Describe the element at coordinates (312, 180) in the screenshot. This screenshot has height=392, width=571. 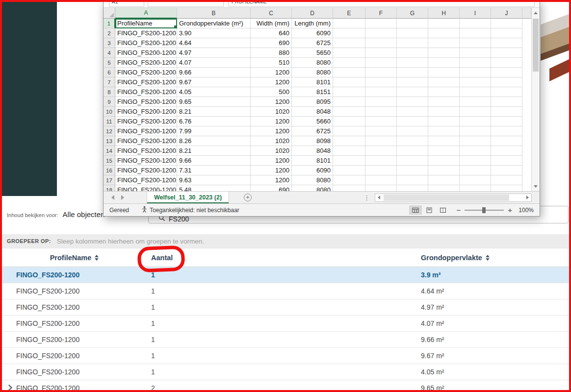
I see `excel-cell: 8080` at that location.